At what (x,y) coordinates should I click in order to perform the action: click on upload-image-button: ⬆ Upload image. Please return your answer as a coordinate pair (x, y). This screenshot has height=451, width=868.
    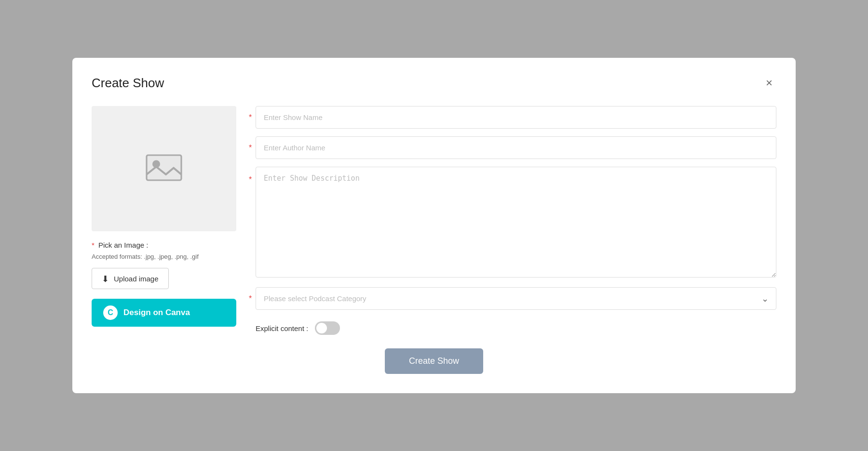
    Looking at the image, I should click on (130, 279).